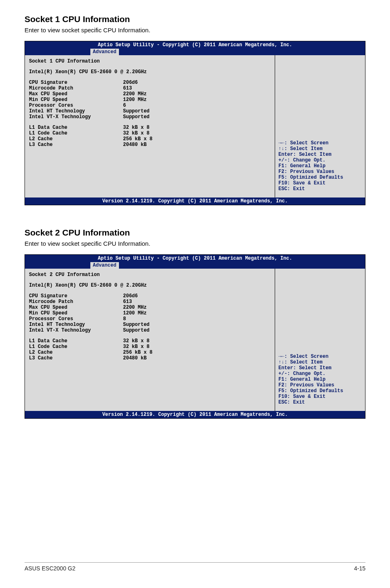 This screenshot has width=390, height=588. I want to click on bios-row: Min CPU Speed1200 MHz, so click(150, 313).